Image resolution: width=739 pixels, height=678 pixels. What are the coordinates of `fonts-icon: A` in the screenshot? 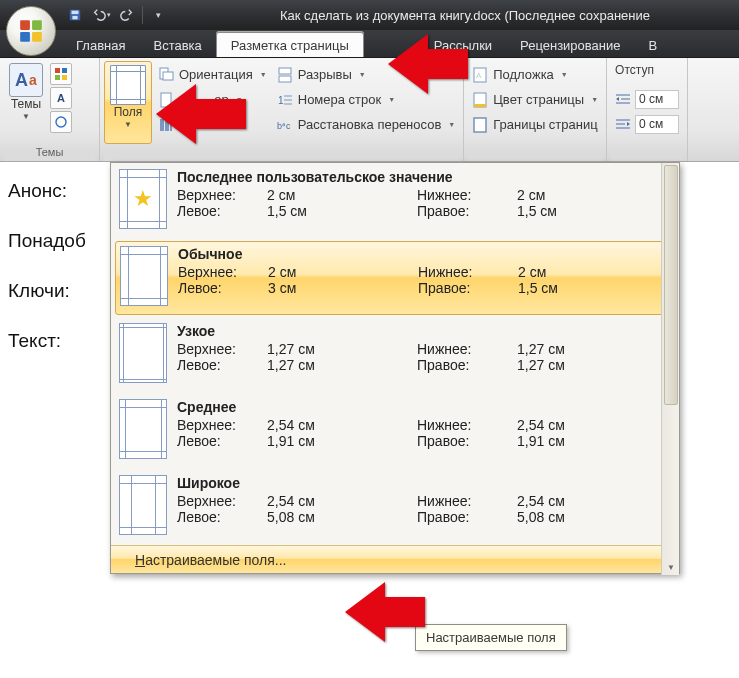 It's located at (61, 98).